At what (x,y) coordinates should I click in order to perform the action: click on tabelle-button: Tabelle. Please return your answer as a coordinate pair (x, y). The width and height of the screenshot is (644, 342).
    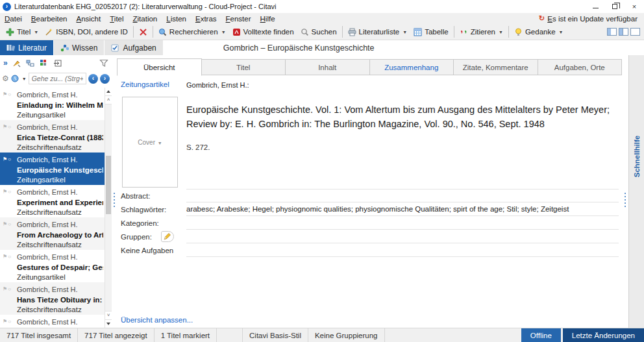
    Looking at the image, I should click on (431, 32).